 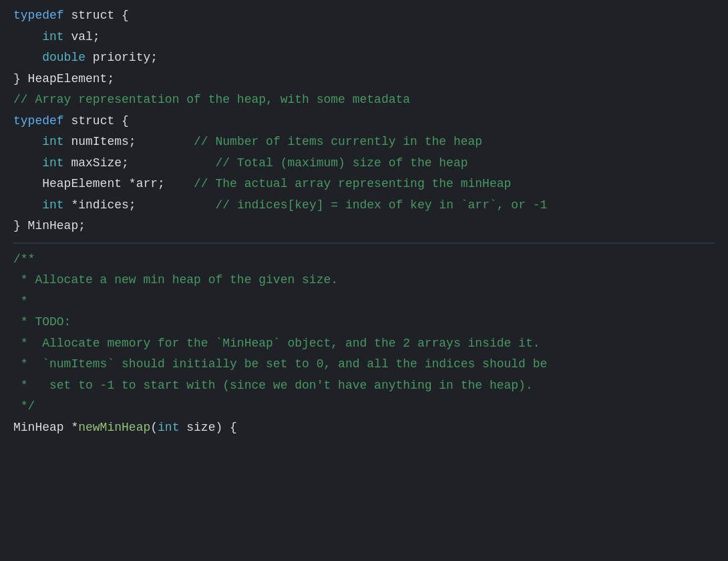 I want to click on code-token: or, so click(x=518, y=205).